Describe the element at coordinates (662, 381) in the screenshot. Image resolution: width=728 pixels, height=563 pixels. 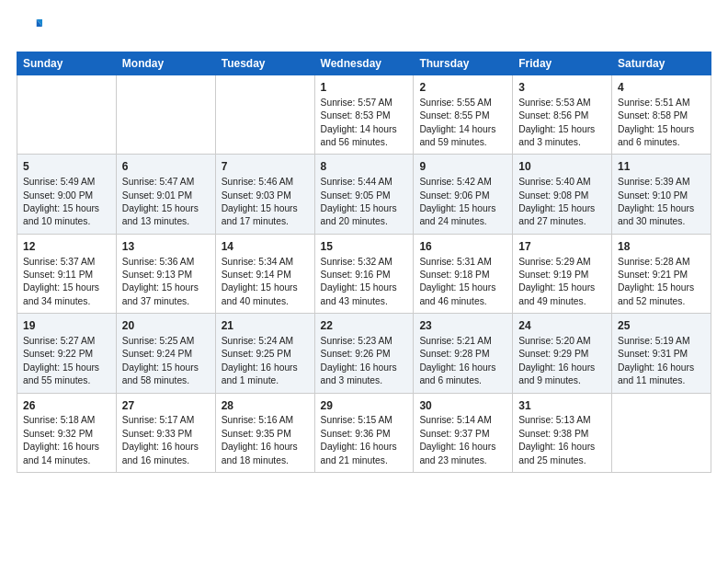
I see `day-info: and 11 minutes.` at that location.